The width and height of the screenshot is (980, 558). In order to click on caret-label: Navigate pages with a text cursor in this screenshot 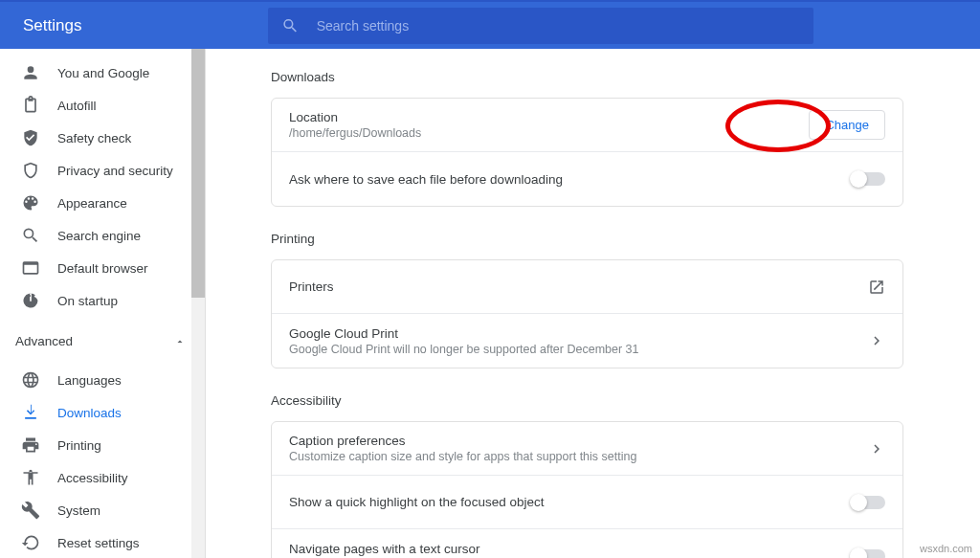, I will do `click(570, 549)`.